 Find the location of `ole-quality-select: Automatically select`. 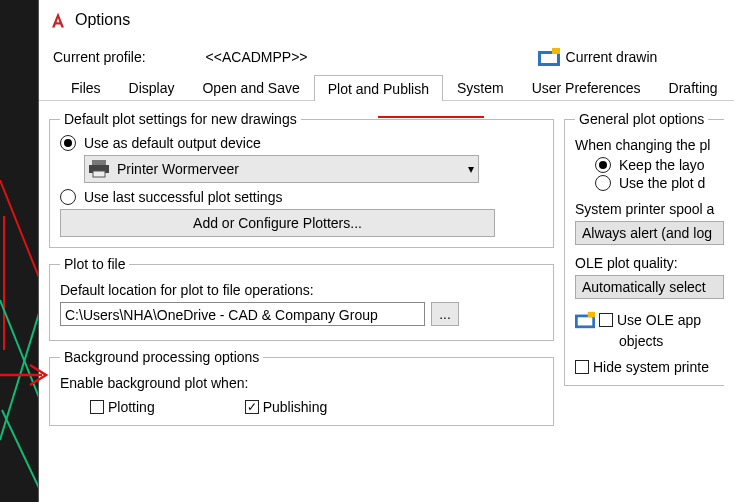

ole-quality-select: Automatically select is located at coordinates (650, 287).